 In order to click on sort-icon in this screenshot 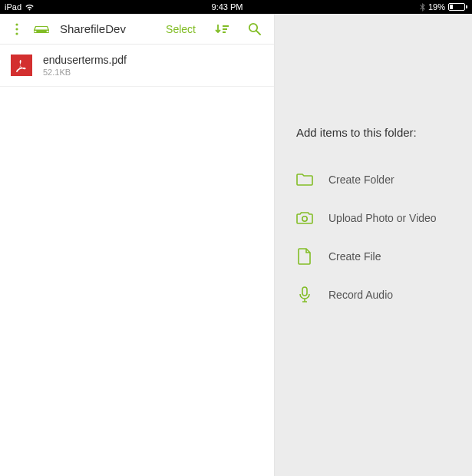, I will do `click(222, 29)`.